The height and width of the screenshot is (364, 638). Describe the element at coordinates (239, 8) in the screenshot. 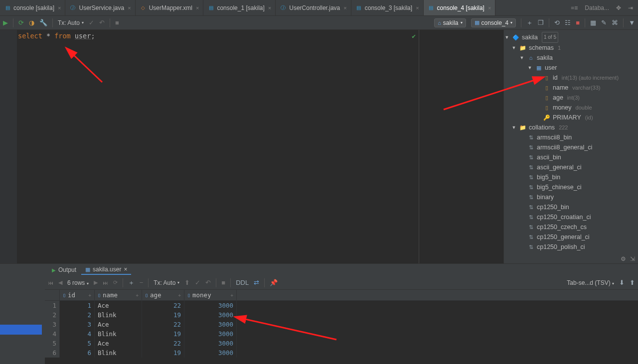

I see `editor-tab: ▤ console_1 [sakila] ×` at that location.